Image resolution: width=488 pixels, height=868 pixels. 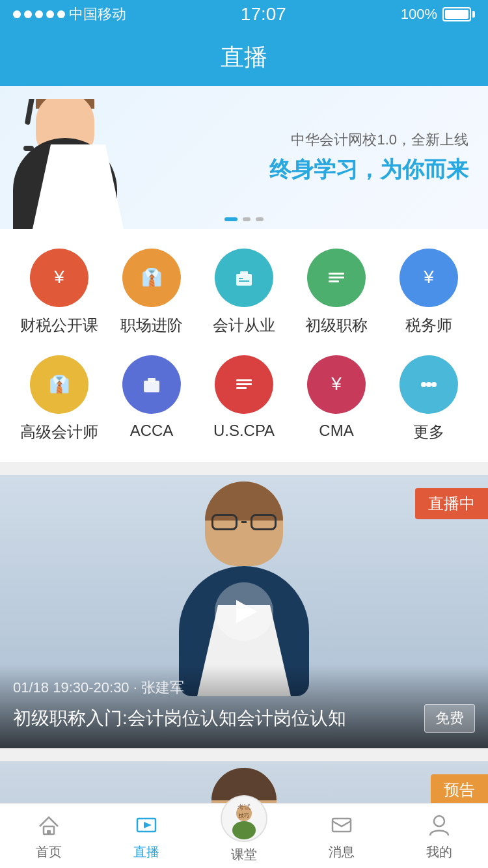 I want to click on page-title: 直播, so click(x=244, y=57).